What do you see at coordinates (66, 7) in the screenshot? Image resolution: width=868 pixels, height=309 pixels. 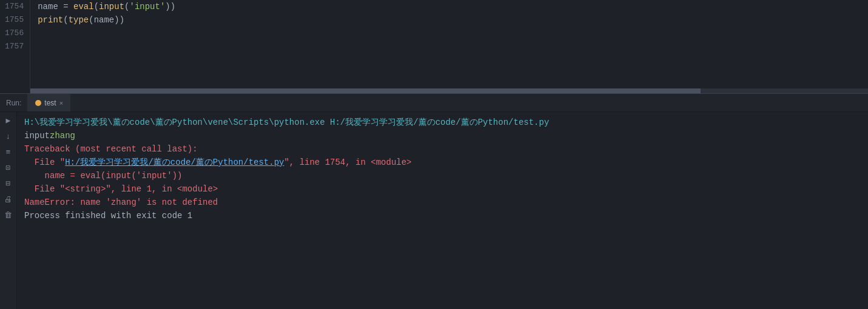 I see `code-token: =` at bounding box center [66, 7].